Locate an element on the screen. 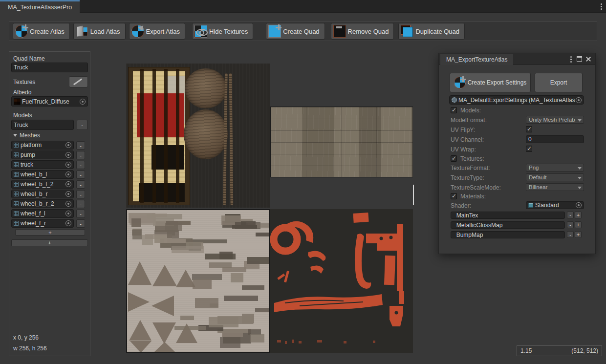 The height and width of the screenshot is (364, 606). texture-type-label: TextureType: is located at coordinates (467, 178).